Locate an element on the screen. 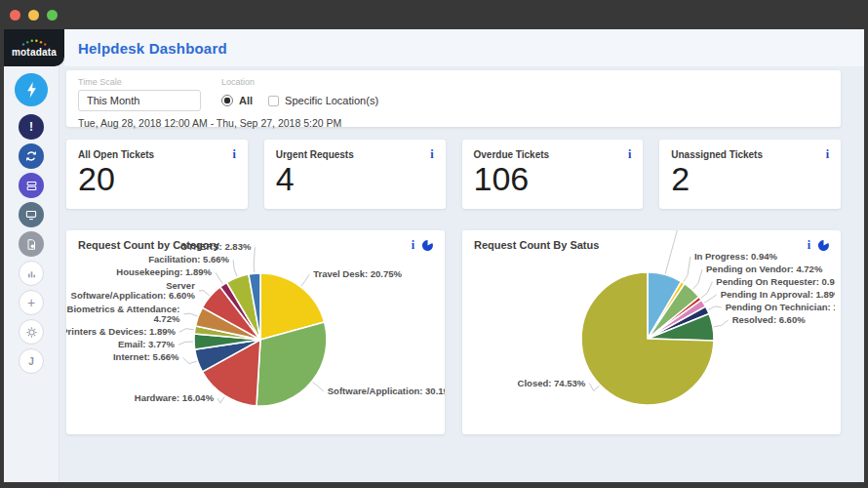 This screenshot has width=868, height=488. time-scale-value: This Month is located at coordinates (113, 101).